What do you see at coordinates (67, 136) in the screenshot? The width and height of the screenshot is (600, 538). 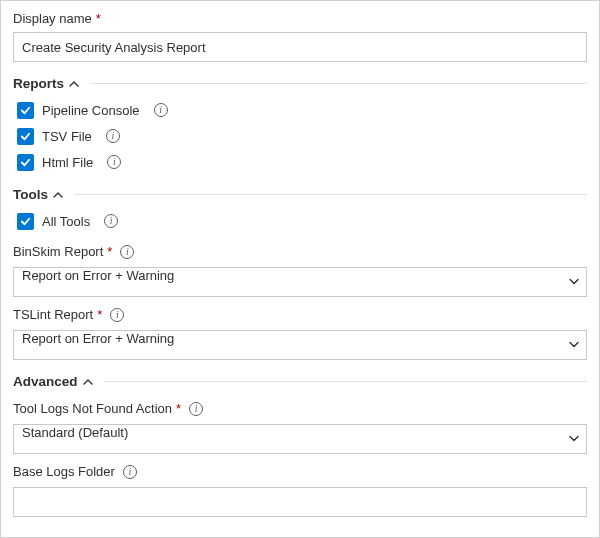 I see `checkbox-label: TSV File` at bounding box center [67, 136].